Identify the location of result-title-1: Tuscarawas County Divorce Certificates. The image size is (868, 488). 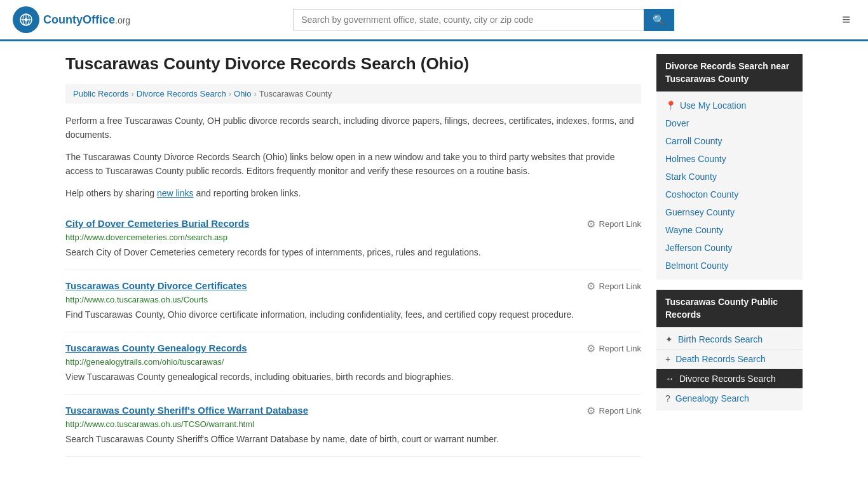
(156, 286).